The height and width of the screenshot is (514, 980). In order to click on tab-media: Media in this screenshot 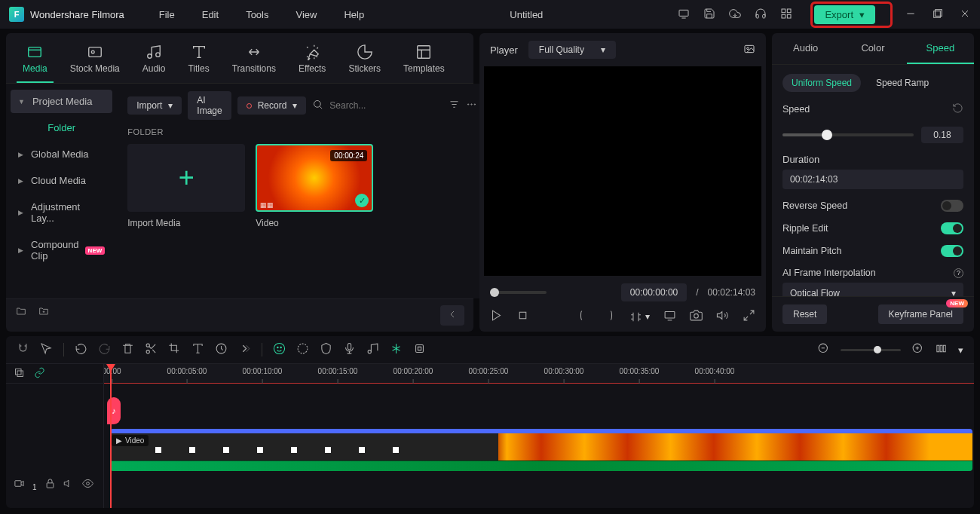, I will do `click(35, 61)`.